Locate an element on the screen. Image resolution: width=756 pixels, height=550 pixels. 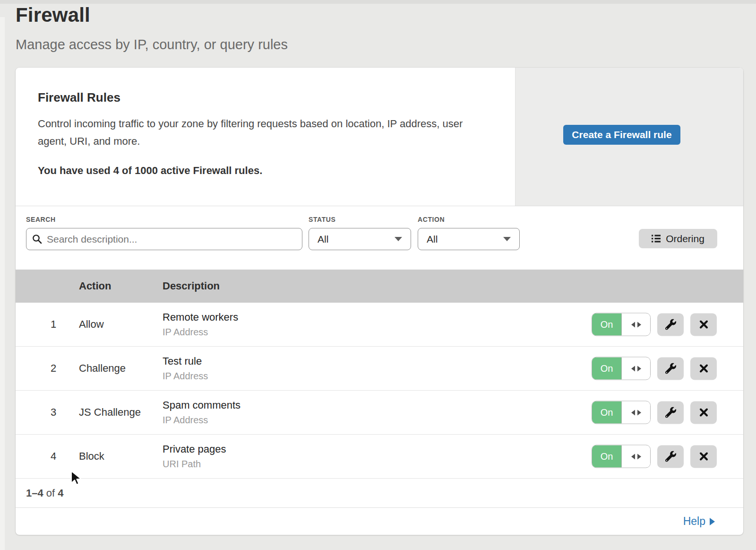
rule-action: Block is located at coordinates (92, 456).